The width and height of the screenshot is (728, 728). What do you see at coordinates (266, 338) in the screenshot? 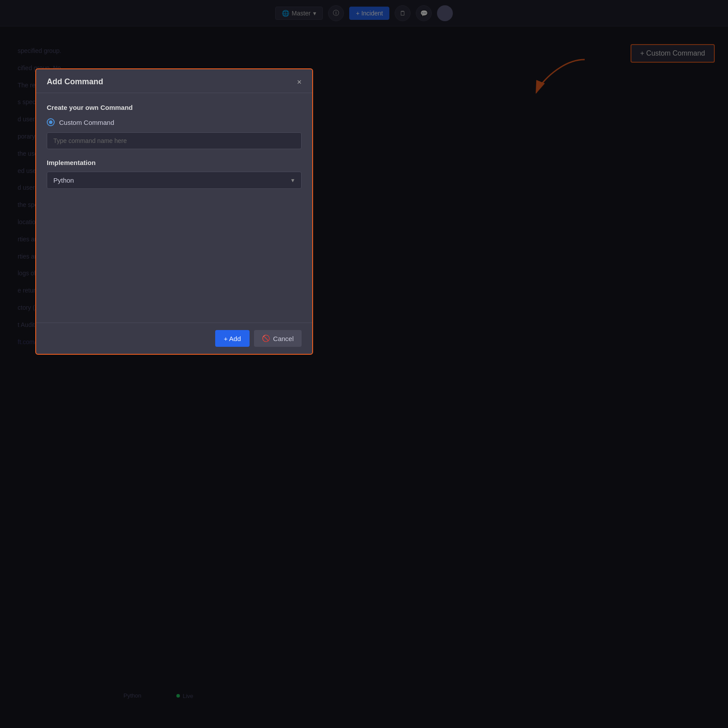
I see `cancel-icon: 🚫` at bounding box center [266, 338].